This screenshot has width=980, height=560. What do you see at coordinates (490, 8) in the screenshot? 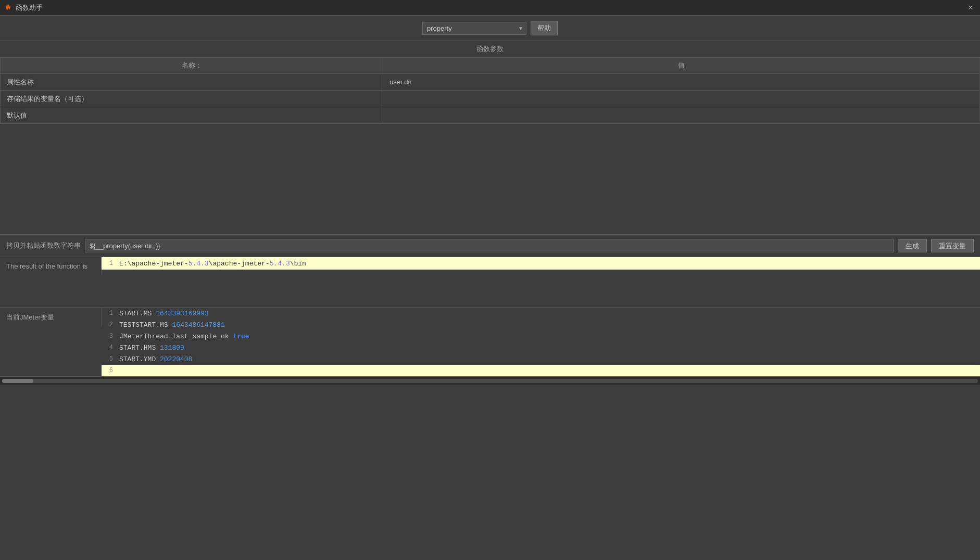
I see `title-bar: 函数助手 ×` at bounding box center [490, 8].